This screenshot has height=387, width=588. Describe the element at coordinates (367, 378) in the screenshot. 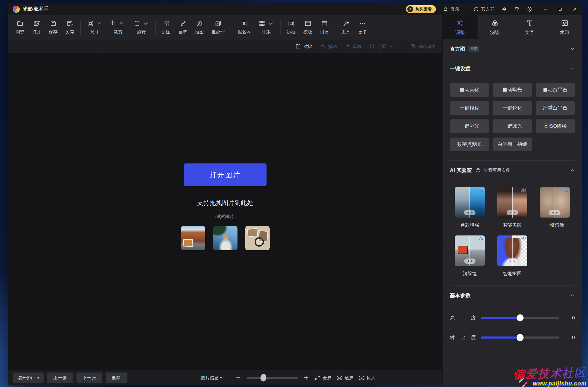

I see `original-size-button: 原大` at that location.